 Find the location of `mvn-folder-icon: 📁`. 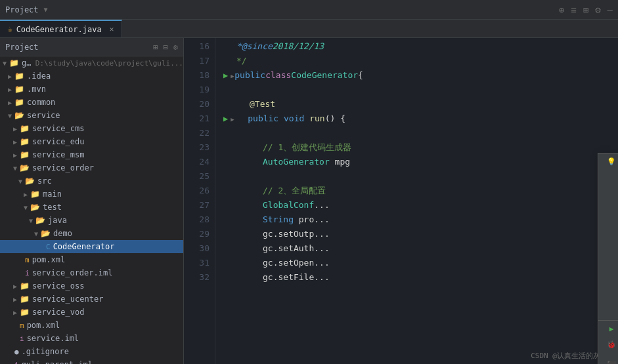

mvn-folder-icon: 📁 is located at coordinates (20, 89).